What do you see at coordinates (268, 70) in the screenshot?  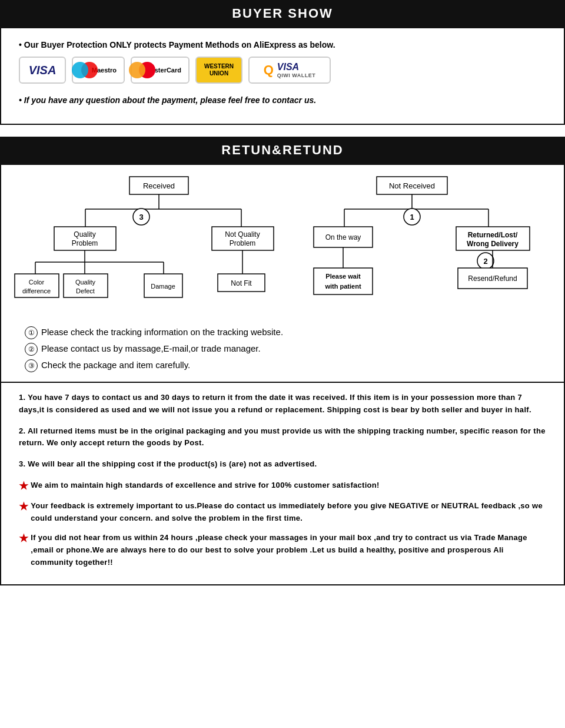 I see `qiwi-icon: Q` at bounding box center [268, 70].